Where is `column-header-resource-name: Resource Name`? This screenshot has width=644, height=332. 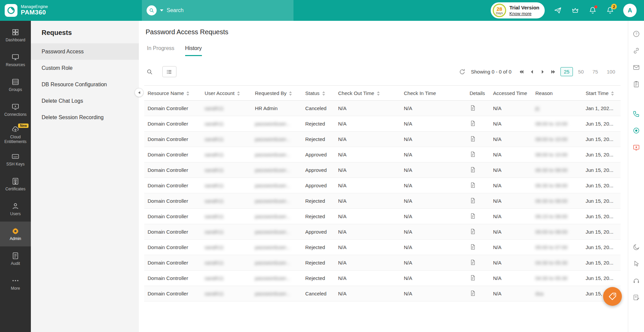 column-header-resource-name: Resource Name is located at coordinates (173, 93).